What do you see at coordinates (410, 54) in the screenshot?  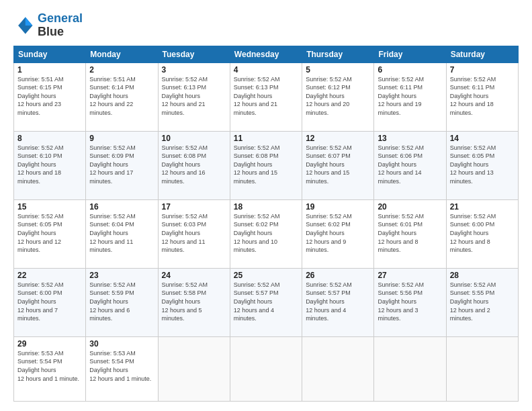 I see `weekday-header-friday: Friday` at bounding box center [410, 54].